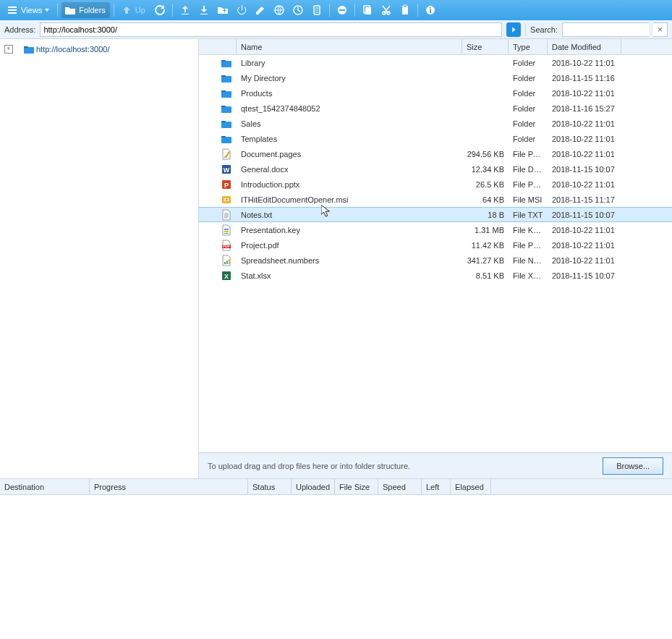  What do you see at coordinates (485, 276) in the screenshot?
I see `file-size: 8.51 KB` at bounding box center [485, 276].